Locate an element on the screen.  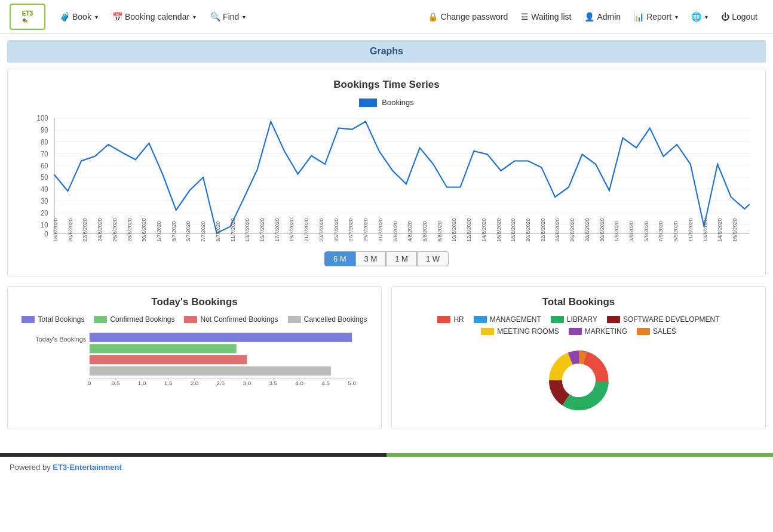
hr-color is located at coordinates (444, 319).